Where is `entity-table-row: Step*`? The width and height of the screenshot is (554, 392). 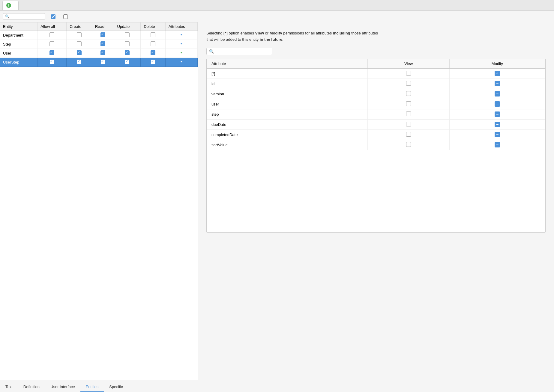 entity-table-row: Step* is located at coordinates (99, 44).